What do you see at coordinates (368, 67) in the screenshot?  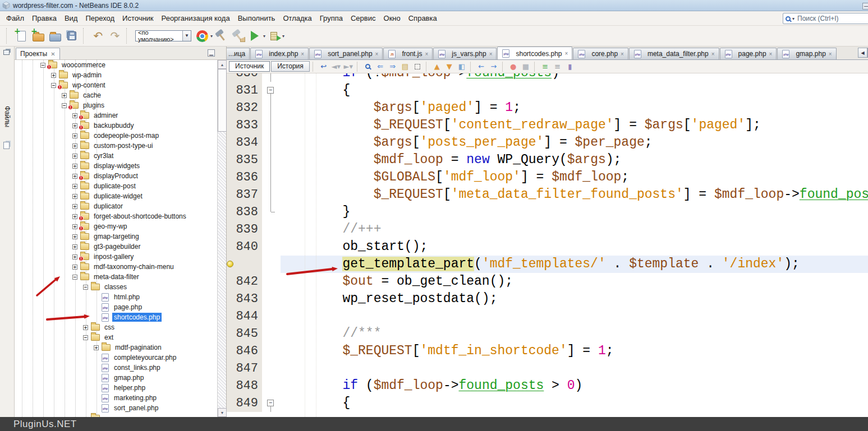 I see `find-icon` at bounding box center [368, 67].